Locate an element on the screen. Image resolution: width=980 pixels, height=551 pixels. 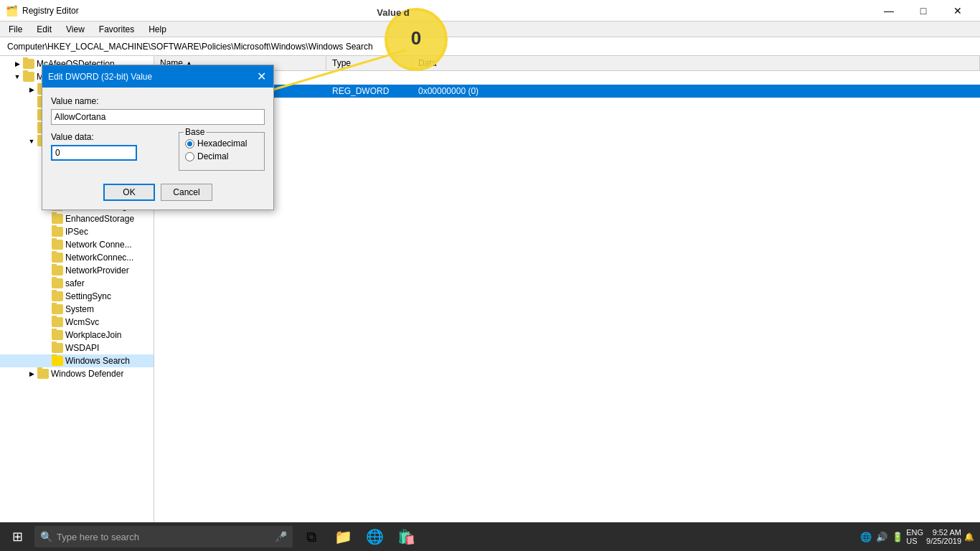
radio-dec-button is located at coordinates (189, 156).